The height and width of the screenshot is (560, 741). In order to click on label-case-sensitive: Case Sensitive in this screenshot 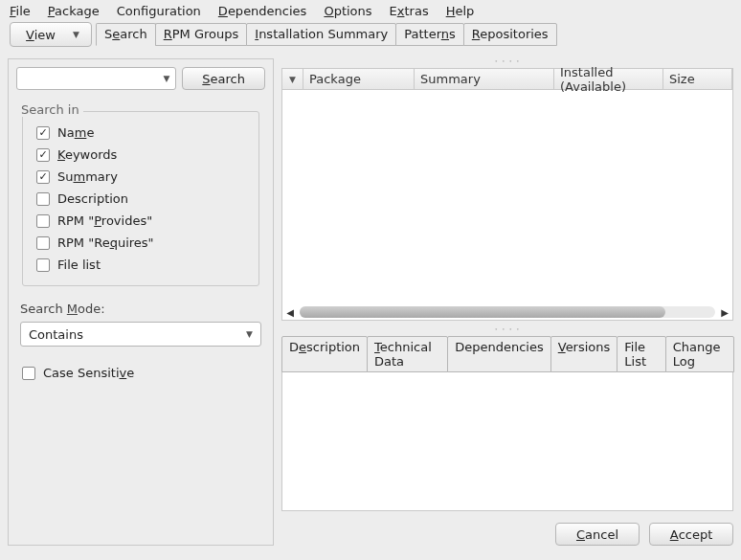, I will do `click(88, 373)`.